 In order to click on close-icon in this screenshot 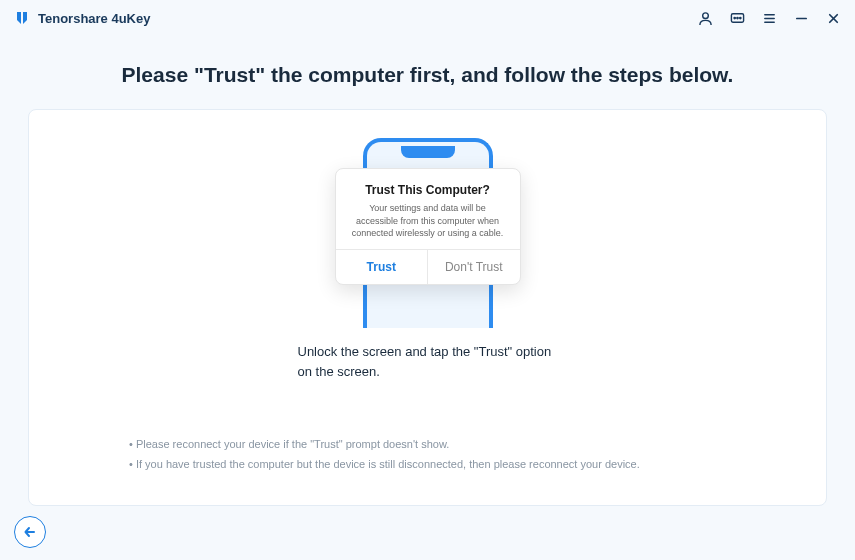, I will do `click(833, 18)`.